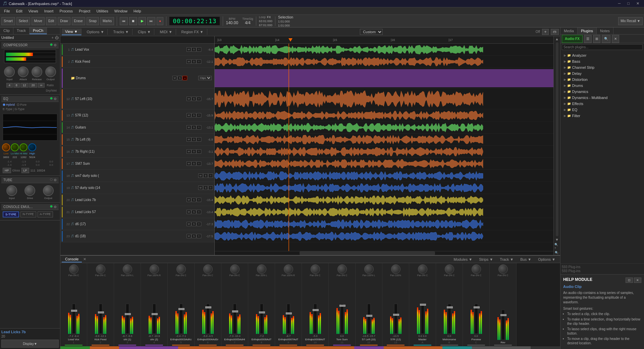  Describe the element at coordinates (7, 11) in the screenshot. I see `menu-file: File` at that location.